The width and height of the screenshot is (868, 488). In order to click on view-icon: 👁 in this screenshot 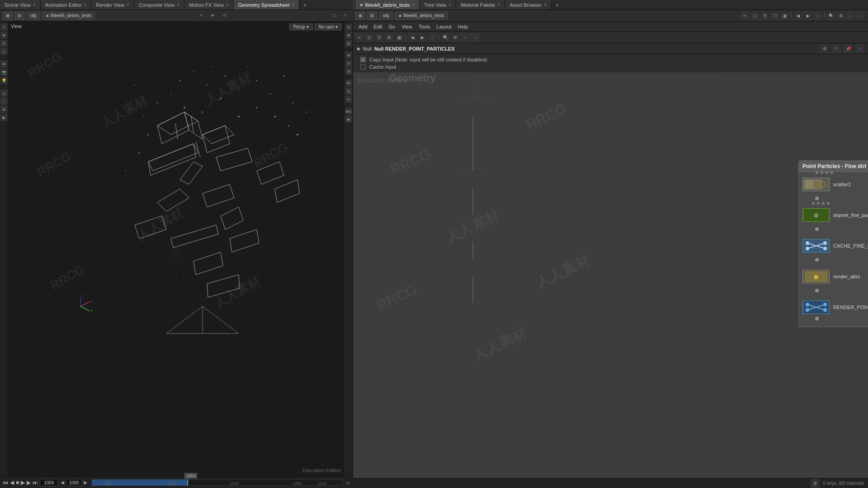, I will do `click(4, 64)`.